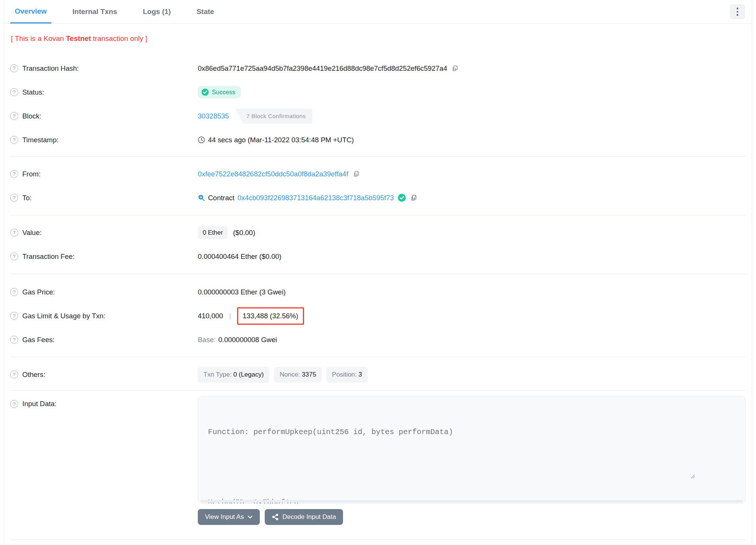 This screenshot has width=756, height=545. Describe the element at coordinates (347, 375) in the screenshot. I see `position-badge: Position: 3` at that location.